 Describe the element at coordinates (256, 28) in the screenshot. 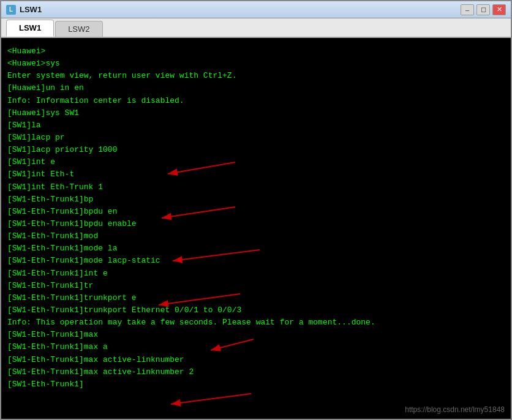

I see `tab-bar: LSW1 LSW2` at that location.